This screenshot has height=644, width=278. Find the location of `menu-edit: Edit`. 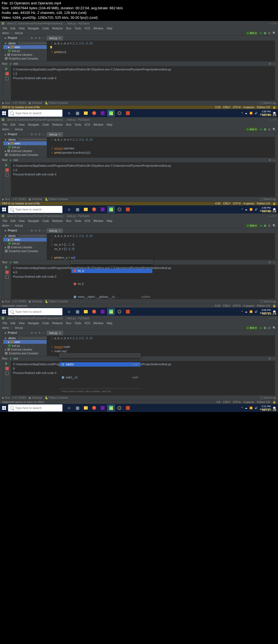

menu-edit: Edit is located at coordinates (13, 28).